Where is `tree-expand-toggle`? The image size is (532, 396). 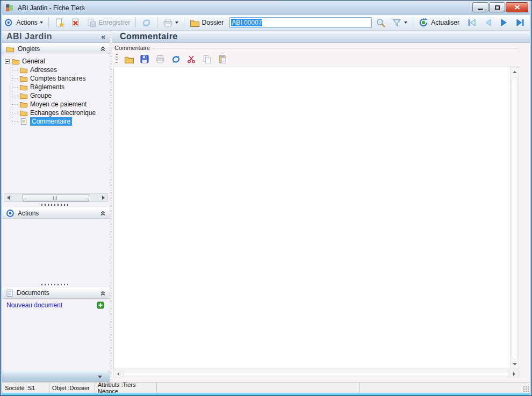 tree-expand-toggle is located at coordinates (8, 61).